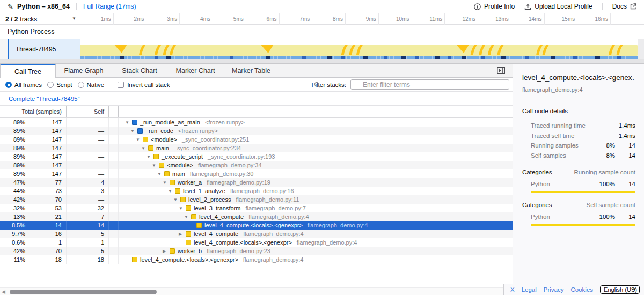 This screenshot has width=644, height=295. I want to click on function-name: level_4_compute.<locals>.<genexpr>, so click(243, 242).